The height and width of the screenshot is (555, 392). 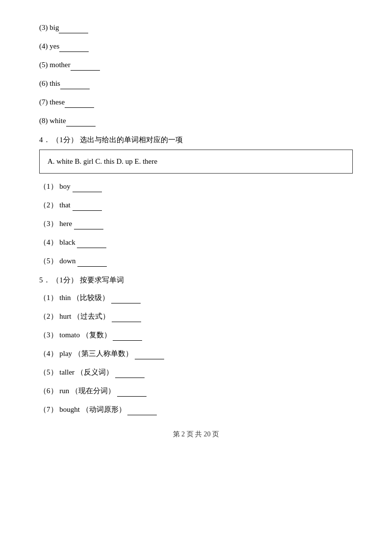 What do you see at coordinates (65, 298) in the screenshot?
I see `q5-item-1-word: thin` at bounding box center [65, 298].